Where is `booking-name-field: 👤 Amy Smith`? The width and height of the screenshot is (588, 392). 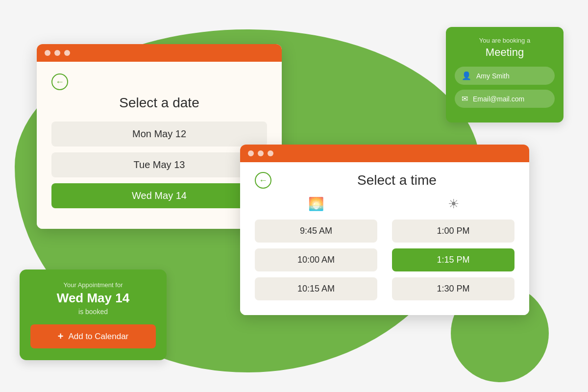 booking-name-field: 👤 Amy Smith is located at coordinates (505, 75).